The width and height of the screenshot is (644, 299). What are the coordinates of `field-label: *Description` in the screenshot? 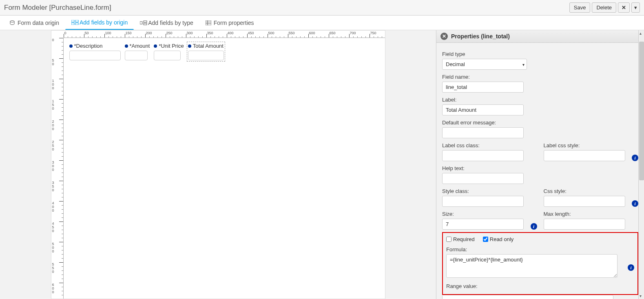 It's located at (89, 46).